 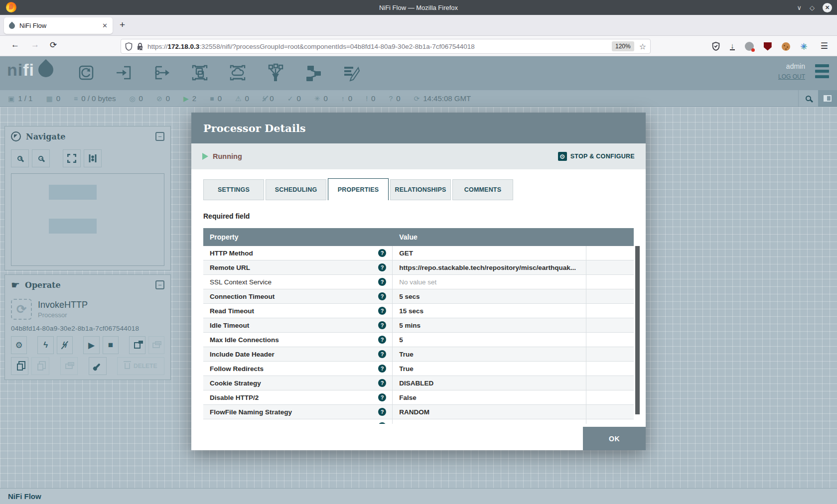 What do you see at coordinates (623, 46) in the screenshot?
I see `zoom-level-badge: 120%` at bounding box center [623, 46].